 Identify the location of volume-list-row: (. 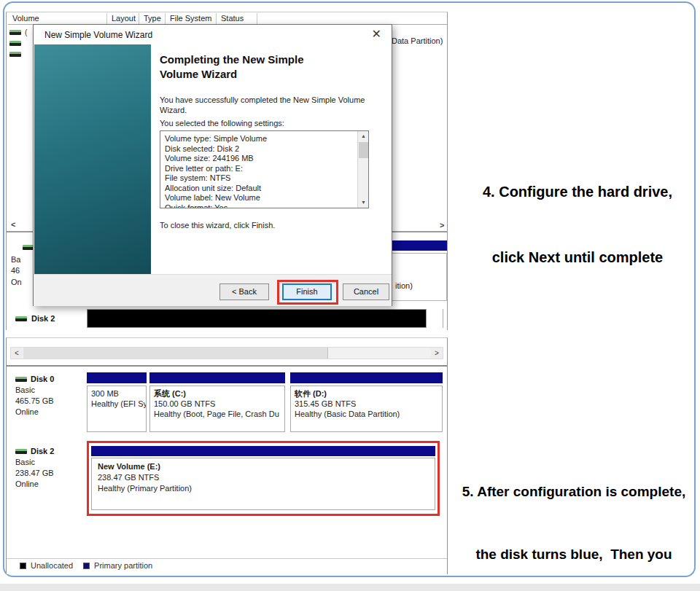
(18, 32).